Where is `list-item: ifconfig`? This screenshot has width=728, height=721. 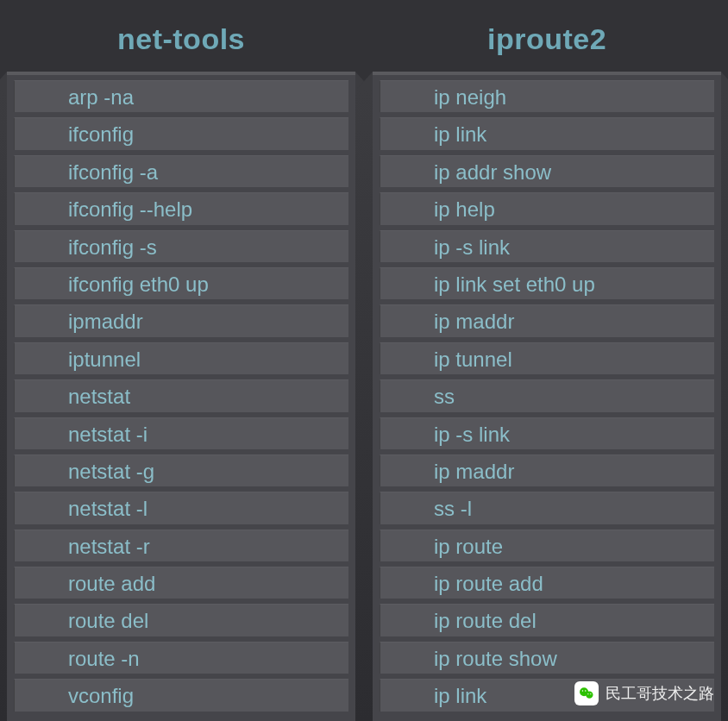
list-item: ifconfig is located at coordinates (181, 133).